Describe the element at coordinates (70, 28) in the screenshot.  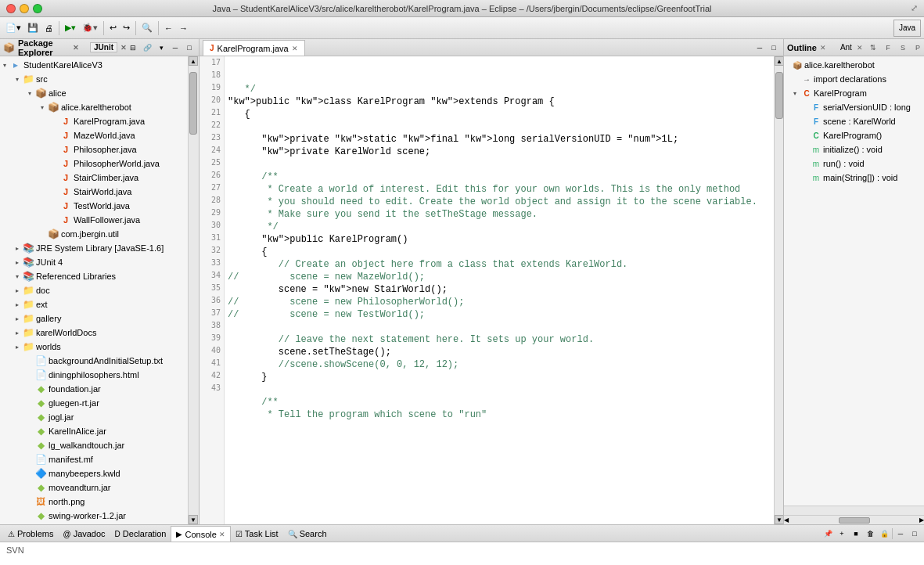
I see `run-button: ▶▾` at that location.